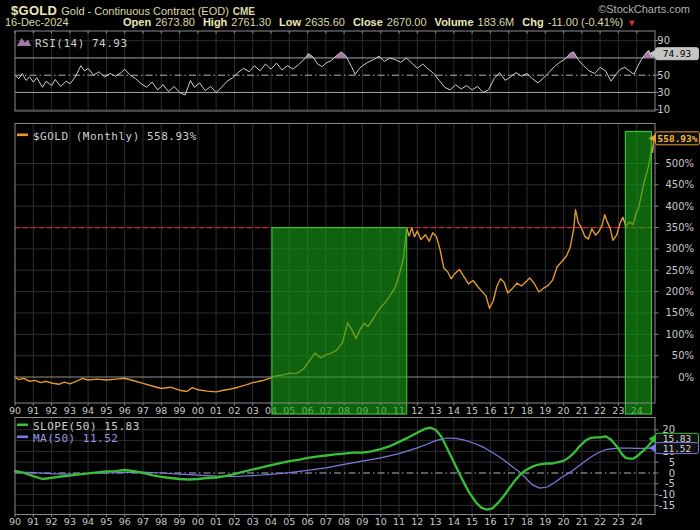 The height and width of the screenshot is (530, 700). What do you see at coordinates (350, 15) in the screenshot?
I see `chart-header: $GOLDGold - Continuous Contract (EOD)CME…` at bounding box center [350, 15].